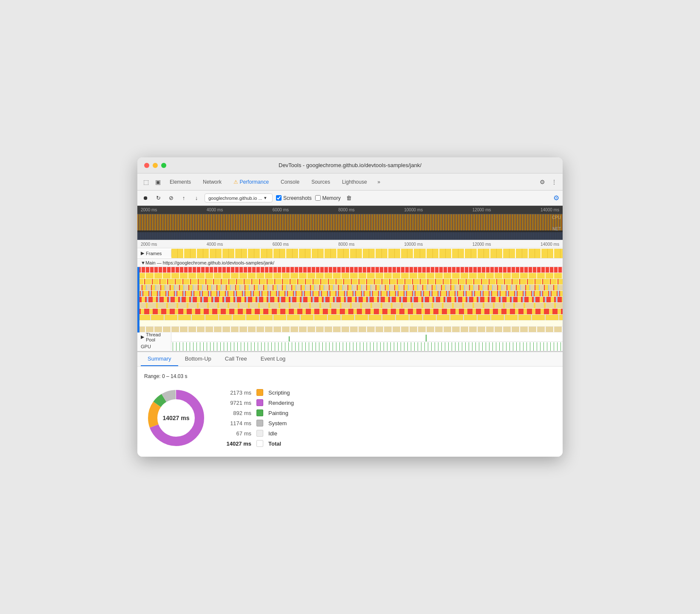 This screenshot has width=700, height=614. I want to click on tab-summary: Summary, so click(159, 359).